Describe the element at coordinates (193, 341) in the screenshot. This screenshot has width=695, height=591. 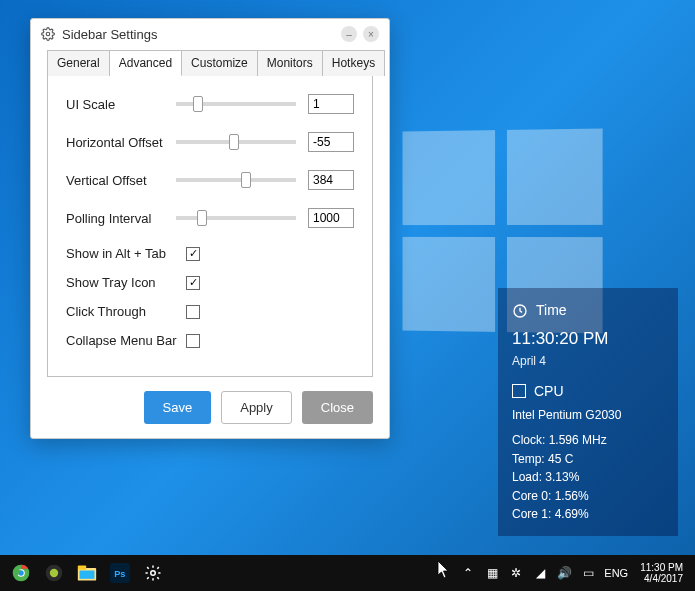
I see `collapse-menu-bar-checkbox` at that location.